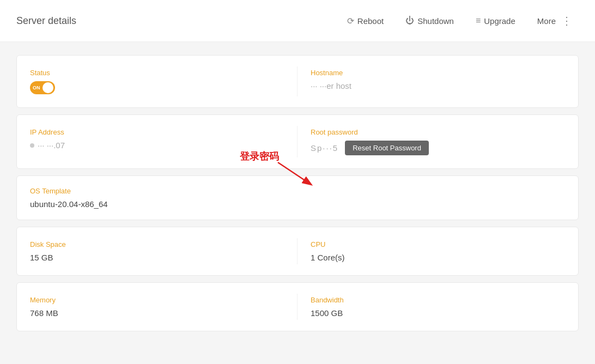  Describe the element at coordinates (163, 307) in the screenshot. I see `memory-section: Memory 768 MB` at that location.